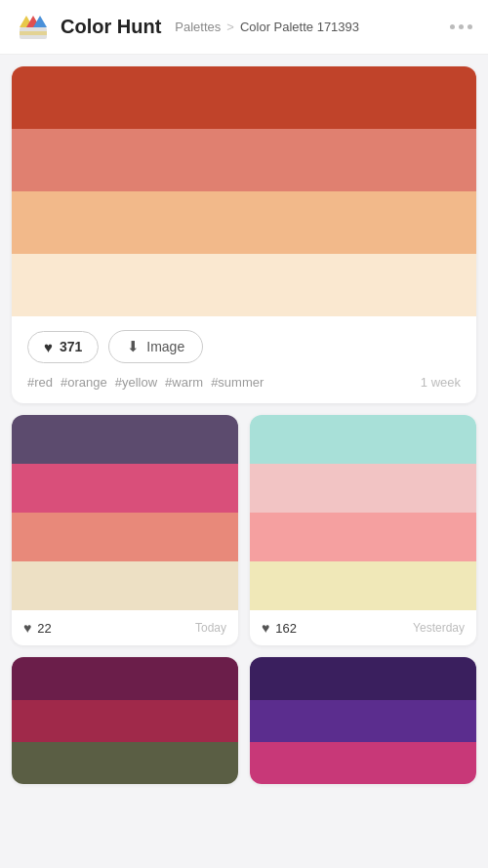 The height and width of the screenshot is (868, 488). Describe the element at coordinates (111, 27) in the screenshot. I see `app-title: Color Hunt` at that location.